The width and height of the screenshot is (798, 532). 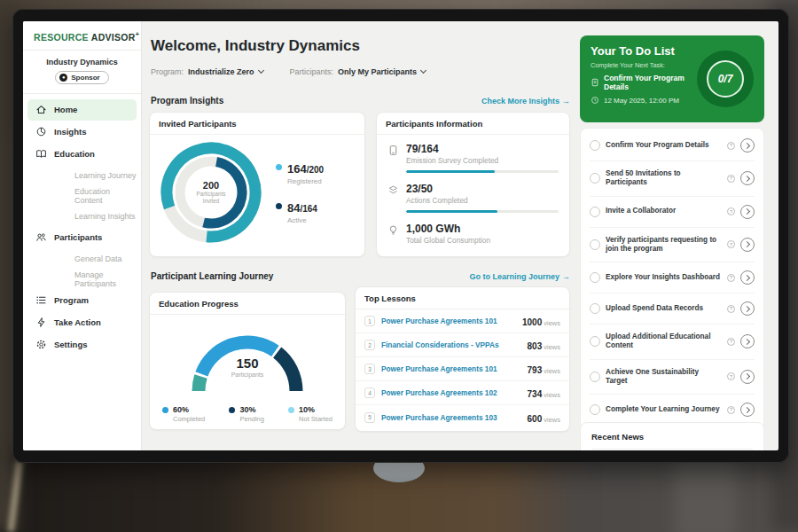 I want to click on sidebar-item: Learning Insights, so click(x=82, y=216).